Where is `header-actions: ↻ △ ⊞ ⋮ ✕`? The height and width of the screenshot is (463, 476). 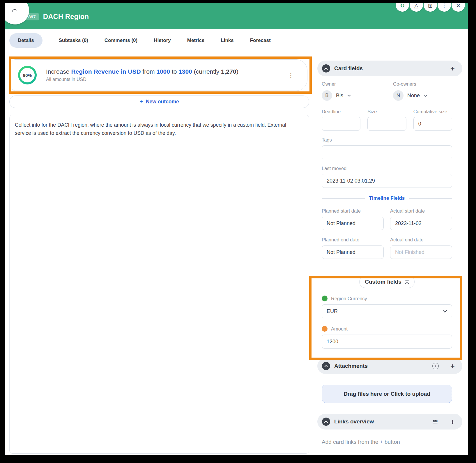
header-actions: ↻ △ ⊞ ⋮ ✕ is located at coordinates (430, 7).